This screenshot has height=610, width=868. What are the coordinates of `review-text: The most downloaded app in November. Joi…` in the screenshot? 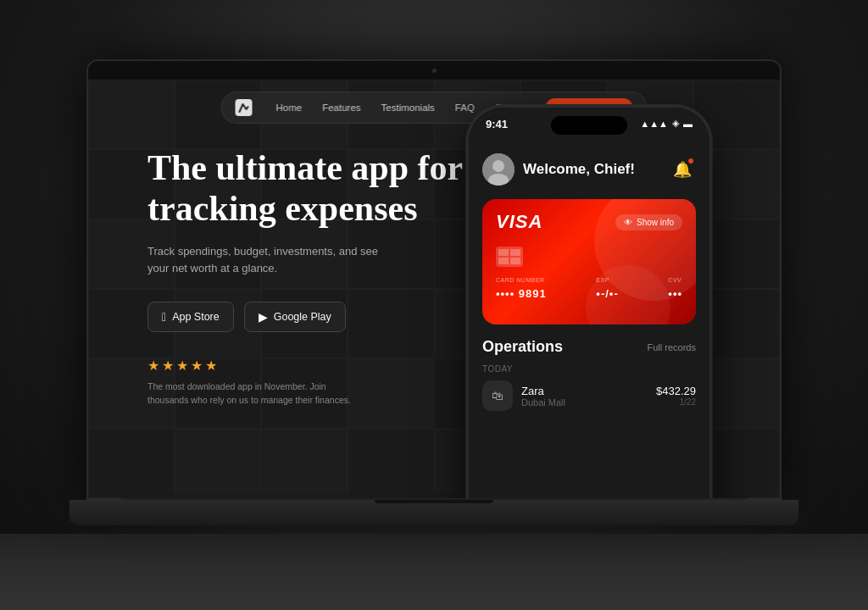 It's located at (249, 394).